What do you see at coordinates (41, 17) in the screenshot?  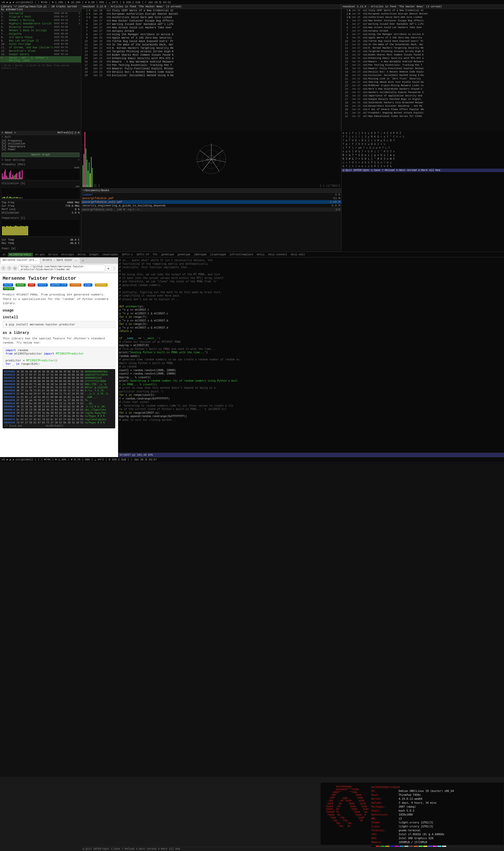 I see `library-track-item: 2.Pilgrim's Path2020 04:171` at bounding box center [41, 17].